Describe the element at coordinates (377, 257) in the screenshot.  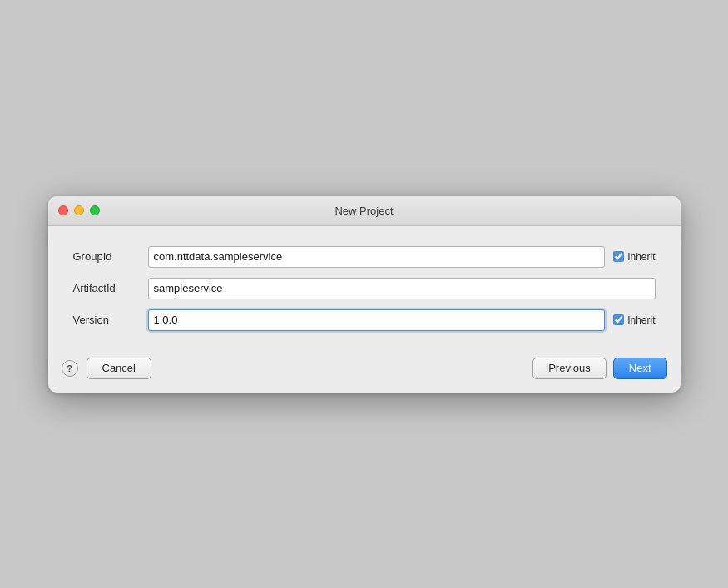
I see `groupid-input` at that location.